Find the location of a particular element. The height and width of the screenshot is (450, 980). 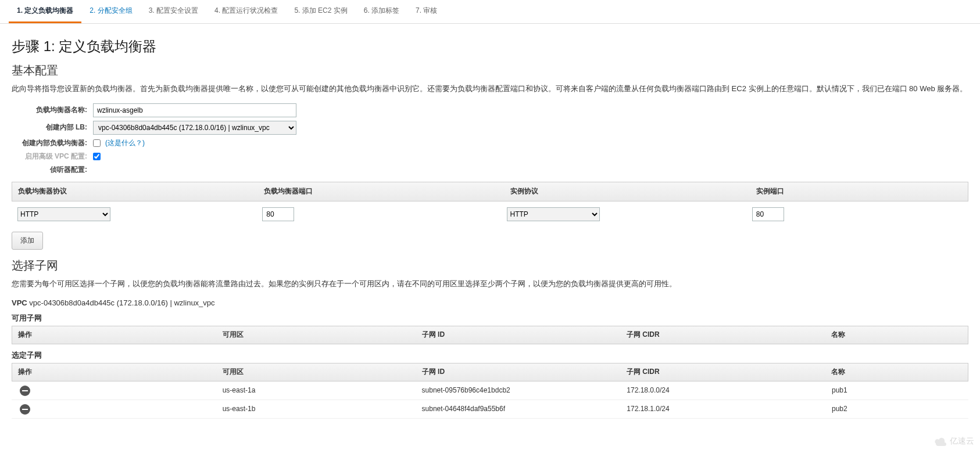

create-in-select: vpc-04306b8d0a4db445c (172.18.0.0/16) | … is located at coordinates (195, 128).